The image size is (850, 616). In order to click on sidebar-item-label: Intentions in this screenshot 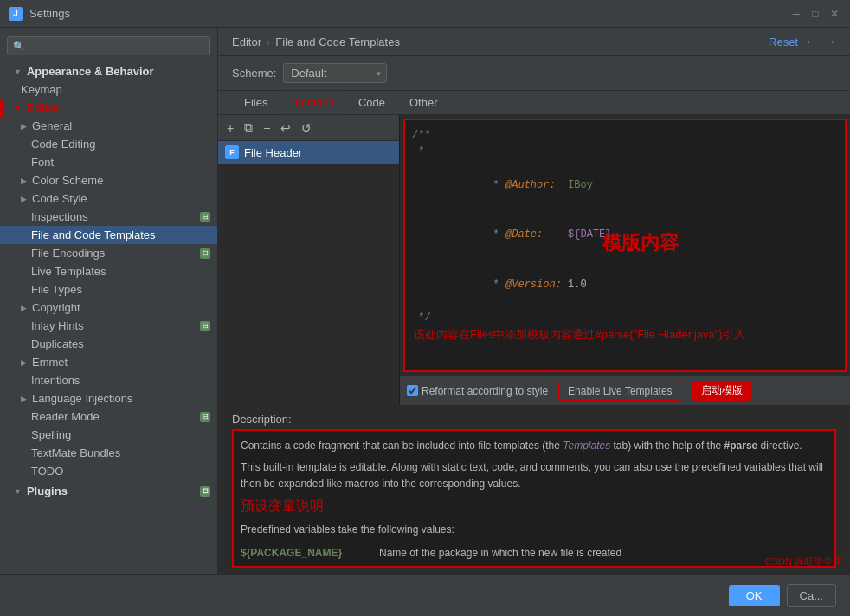, I will do `click(55, 381)`.